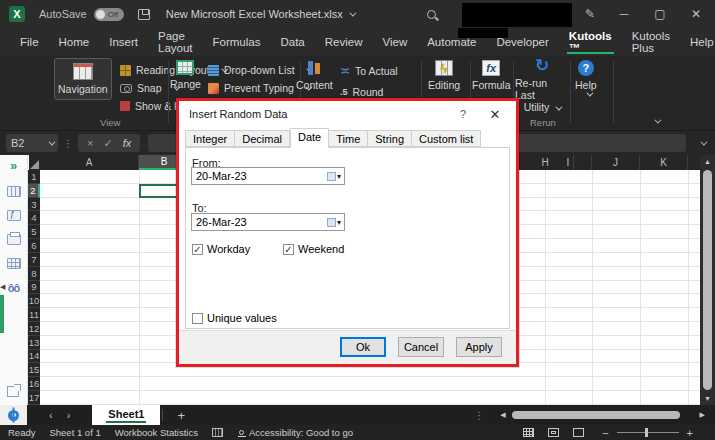 This screenshot has width=715, height=440. I want to click on ribbon-tab-review: Review, so click(344, 42).